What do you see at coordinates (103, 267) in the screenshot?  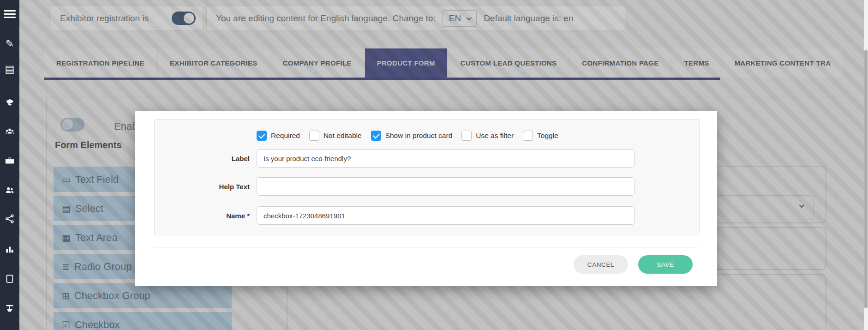 I see `form-element-label: Radio Group` at bounding box center [103, 267].